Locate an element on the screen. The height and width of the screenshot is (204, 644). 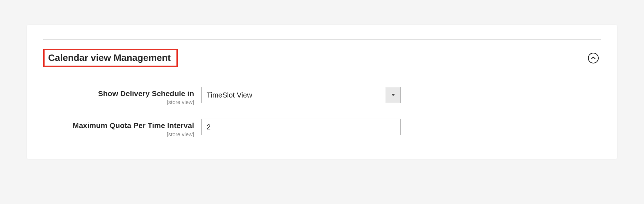
delivery-schedule-value: TimeSlot View is located at coordinates (301, 95).